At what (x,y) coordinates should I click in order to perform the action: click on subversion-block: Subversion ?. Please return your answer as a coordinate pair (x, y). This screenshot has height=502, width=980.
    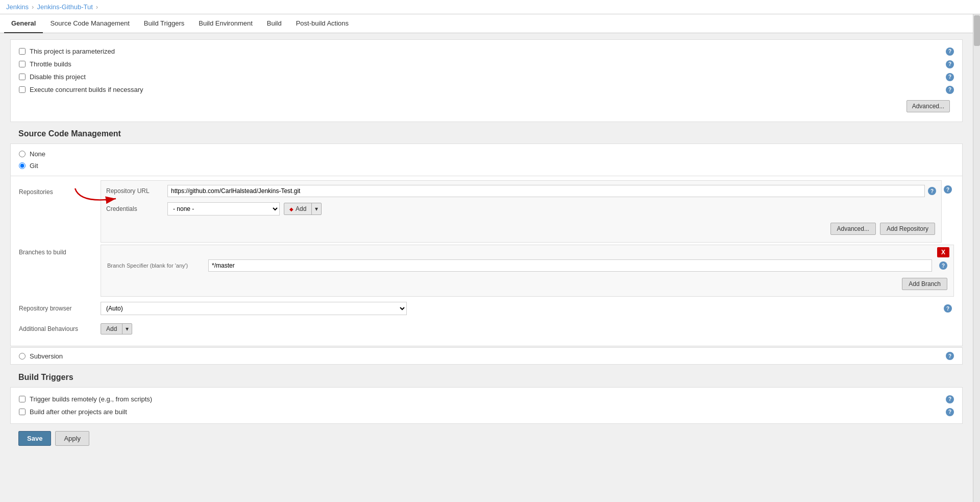
    Looking at the image, I should click on (486, 356).